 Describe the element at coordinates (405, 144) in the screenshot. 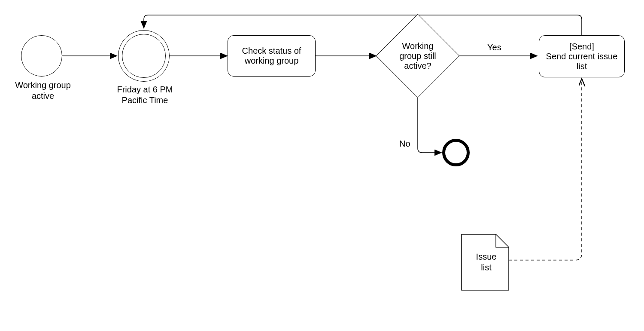

I see `edge-label-no: No` at that location.